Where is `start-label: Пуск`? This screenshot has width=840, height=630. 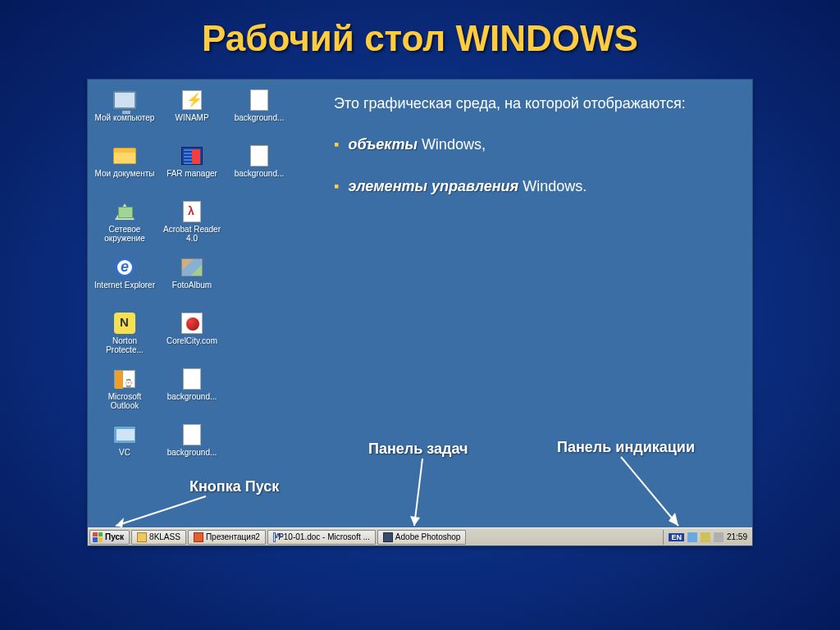 start-label: Пуск is located at coordinates (115, 536).